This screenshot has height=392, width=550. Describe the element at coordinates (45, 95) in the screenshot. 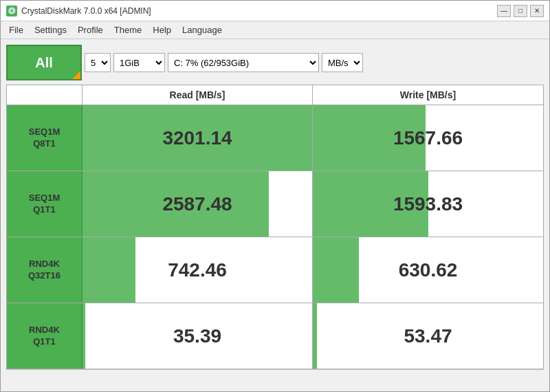

I see `label-header` at that location.